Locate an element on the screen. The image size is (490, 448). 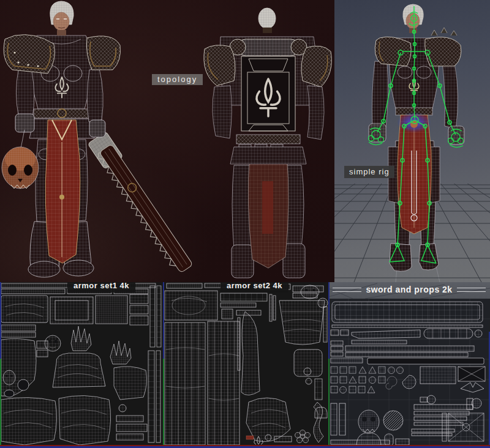
label-rule-left is located at coordinates (347, 290).